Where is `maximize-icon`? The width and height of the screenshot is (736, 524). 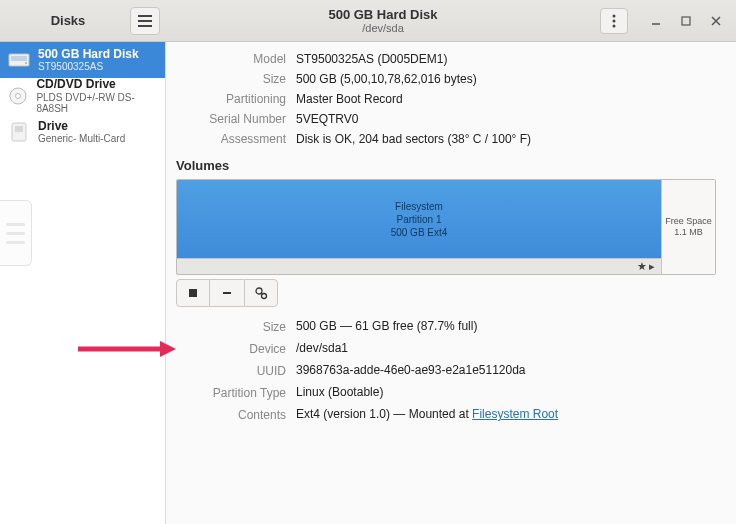 maximize-icon is located at coordinates (686, 21).